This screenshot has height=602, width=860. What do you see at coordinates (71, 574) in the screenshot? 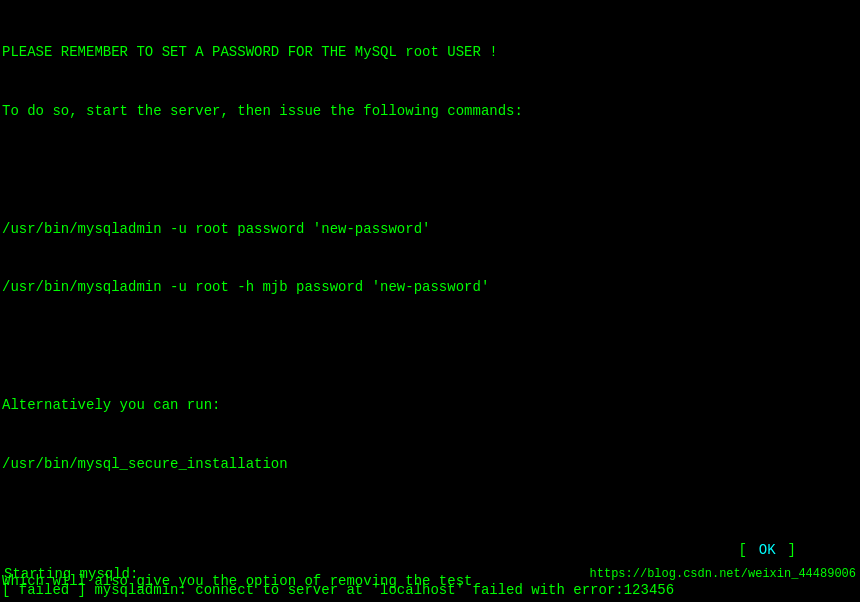
I see `starting-mysqld-label: Starting mysqld:` at bounding box center [71, 574].